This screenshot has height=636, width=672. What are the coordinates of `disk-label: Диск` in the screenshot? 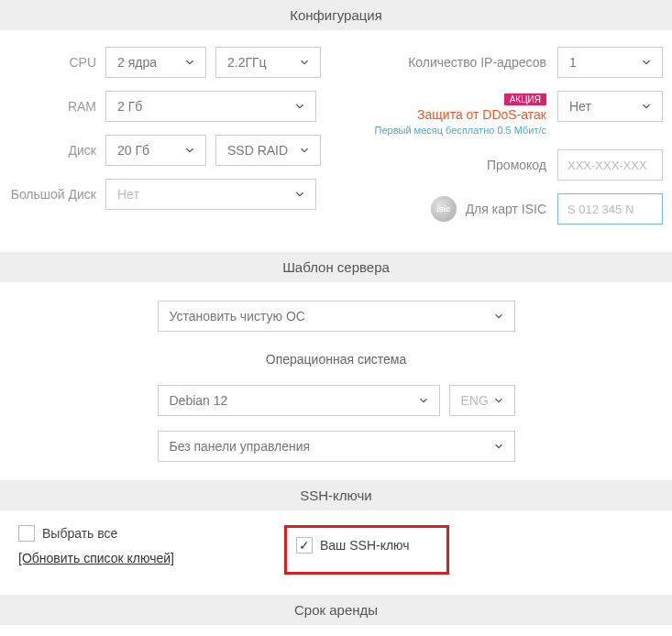 It's located at (53, 150).